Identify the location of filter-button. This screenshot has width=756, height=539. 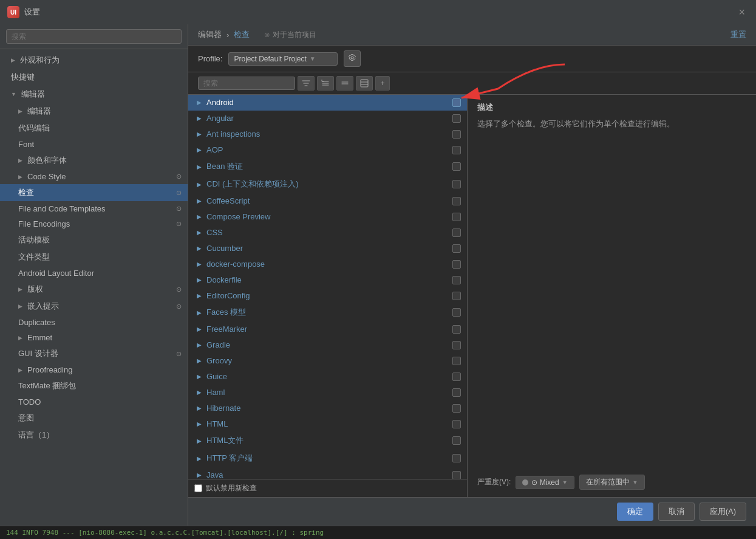
(306, 83).